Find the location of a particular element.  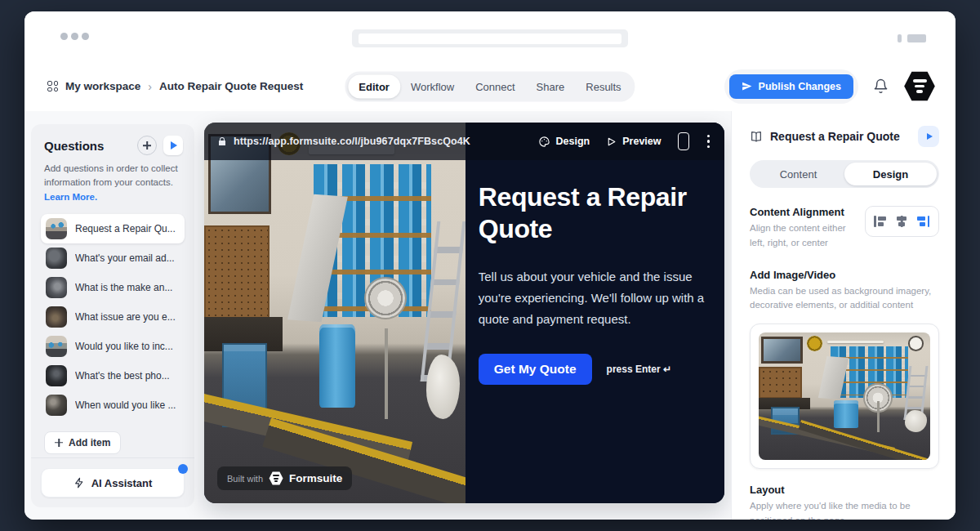

account-avatar is located at coordinates (920, 87).